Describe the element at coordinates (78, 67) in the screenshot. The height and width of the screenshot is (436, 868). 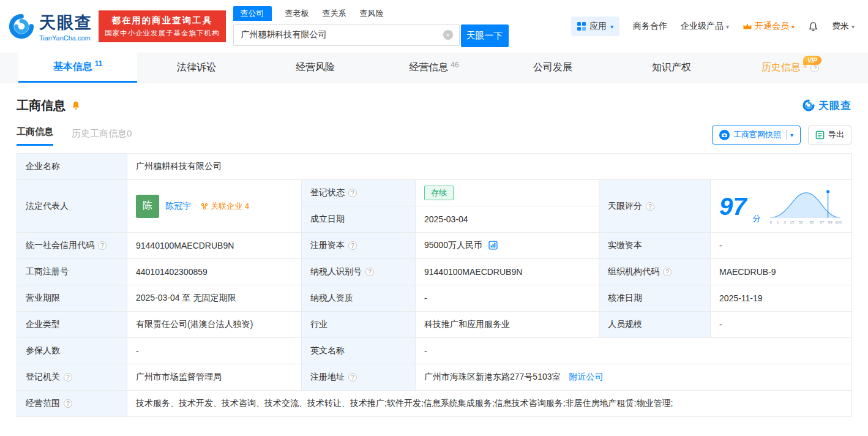
I see `tab-basic-info: 基本信息 11` at that location.